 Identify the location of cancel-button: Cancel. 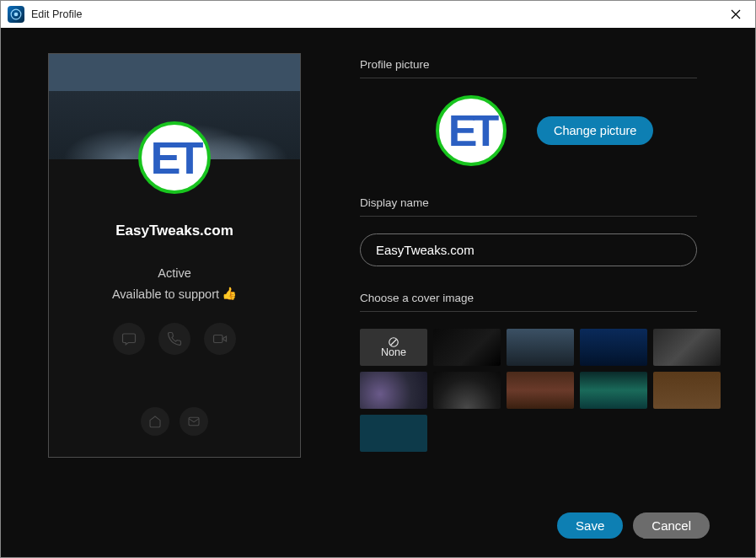
(671, 526).